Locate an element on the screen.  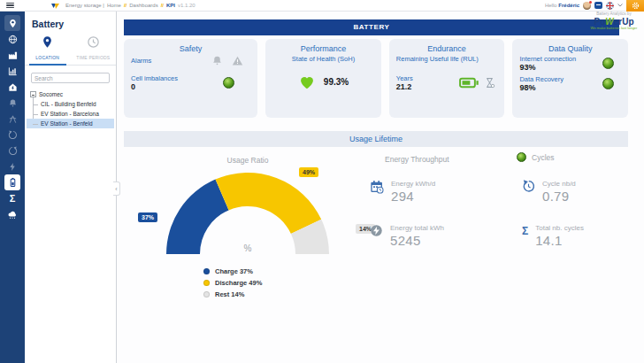
sigma-icon: Σ is located at coordinates (525, 231).